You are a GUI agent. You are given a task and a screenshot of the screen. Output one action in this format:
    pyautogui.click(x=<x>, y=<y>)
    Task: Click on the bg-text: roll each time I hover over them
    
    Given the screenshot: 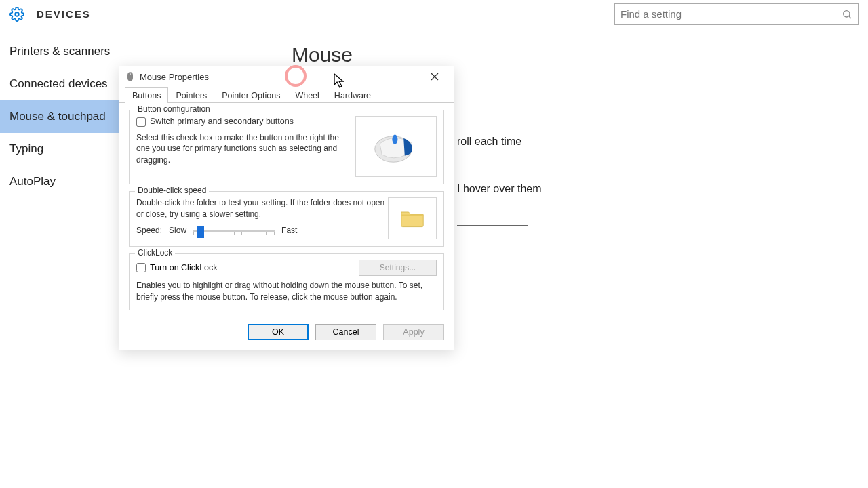 What is the action you would take?
    pyautogui.click(x=499, y=183)
    